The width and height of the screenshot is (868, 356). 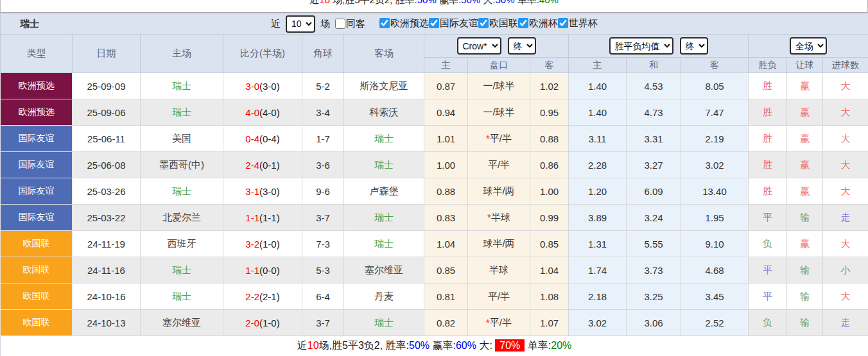 What do you see at coordinates (434, 191) in the screenshot?
I see `match-row: 国际友谊25-03-26瑞士3-1(3-0)9-6卢森堡0.88球半/两1.00…` at bounding box center [434, 191].